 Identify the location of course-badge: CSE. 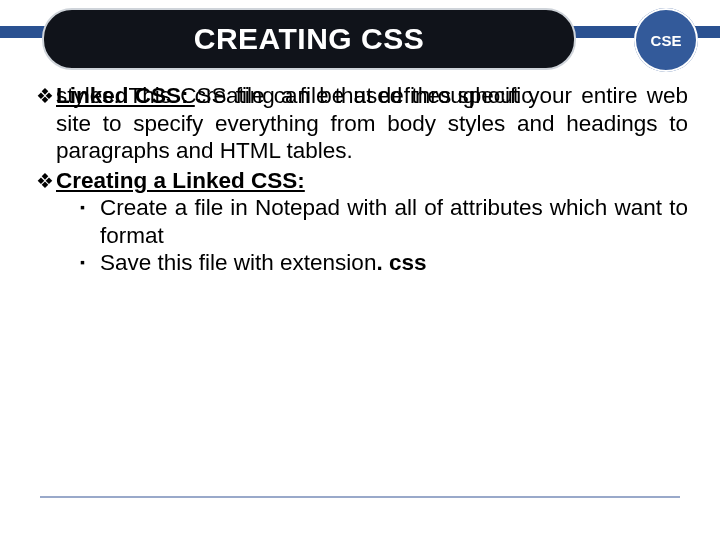
(666, 40).